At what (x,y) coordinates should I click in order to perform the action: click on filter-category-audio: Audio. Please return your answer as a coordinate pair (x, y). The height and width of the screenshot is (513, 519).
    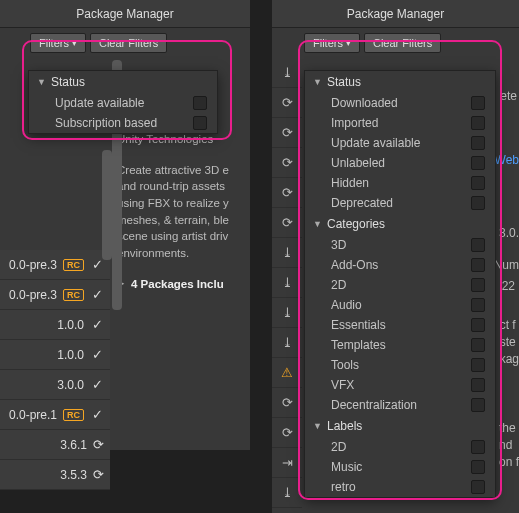
    Looking at the image, I should click on (400, 305).